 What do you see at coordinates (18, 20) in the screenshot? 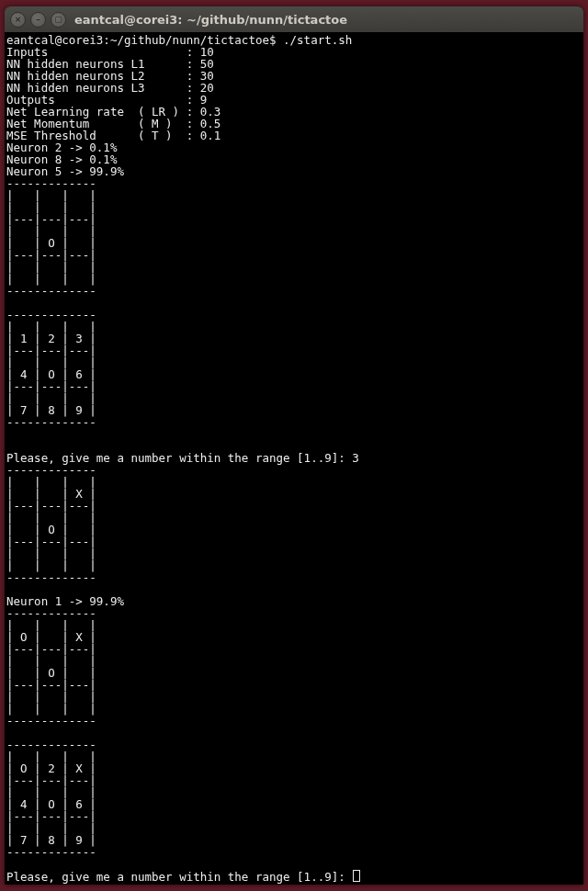
I see `close-icon: ×` at bounding box center [18, 20].